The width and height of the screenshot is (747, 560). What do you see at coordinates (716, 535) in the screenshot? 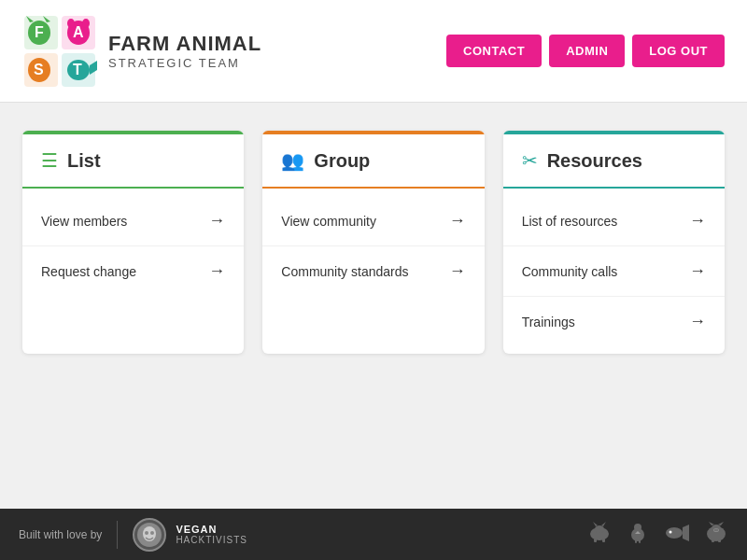
I see `pig-icon` at bounding box center [716, 535].